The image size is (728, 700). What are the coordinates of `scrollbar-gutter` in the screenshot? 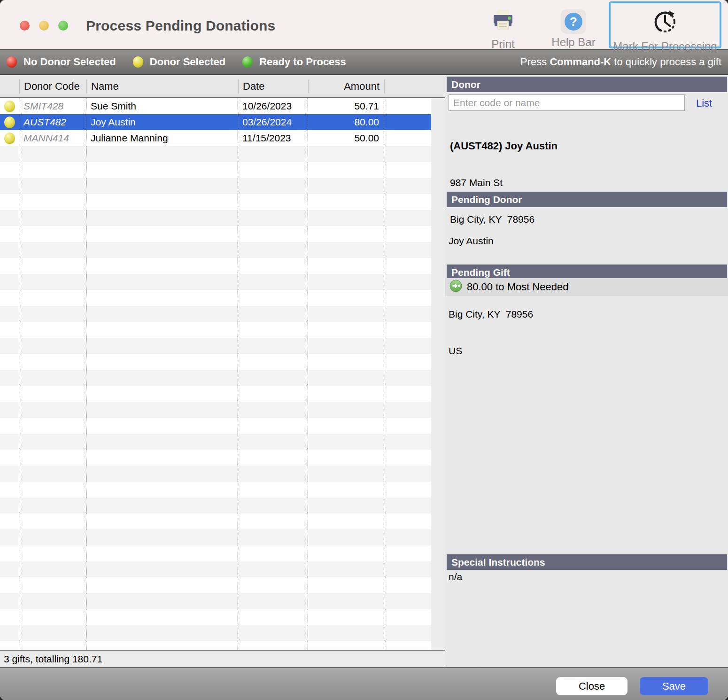 It's located at (438, 374).